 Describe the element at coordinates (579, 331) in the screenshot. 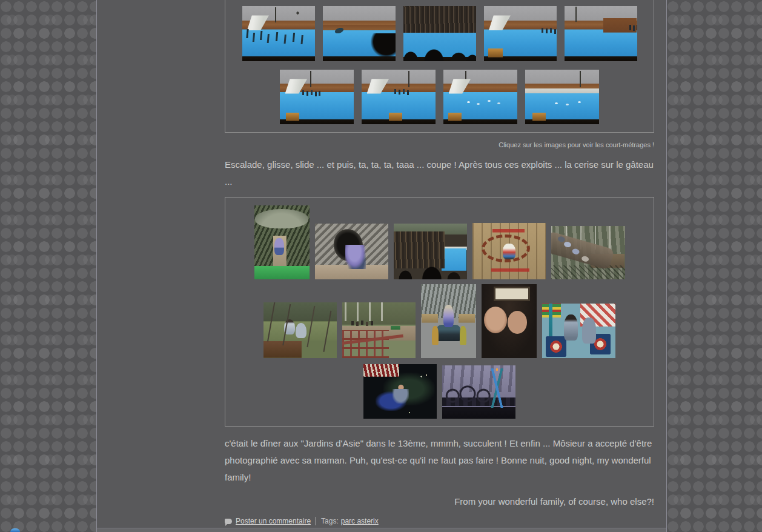

I see `photo-thumbnail-shields` at that location.